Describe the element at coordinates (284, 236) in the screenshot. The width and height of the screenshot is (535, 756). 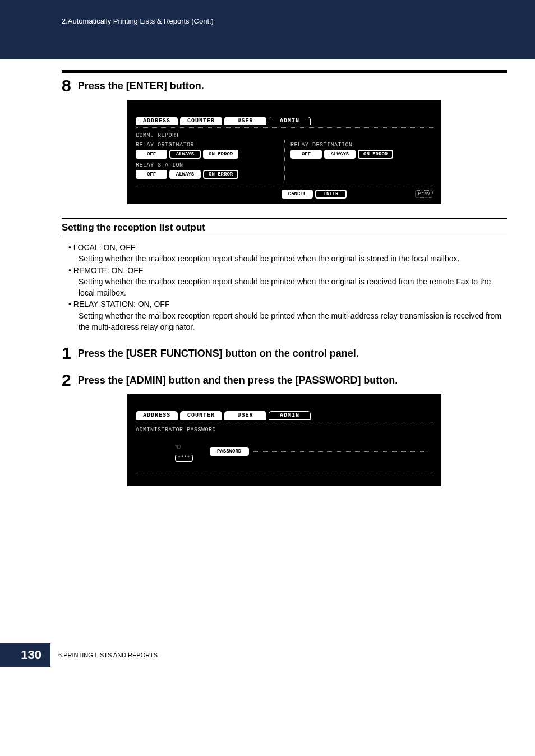
I see `section-rule-bottom` at that location.